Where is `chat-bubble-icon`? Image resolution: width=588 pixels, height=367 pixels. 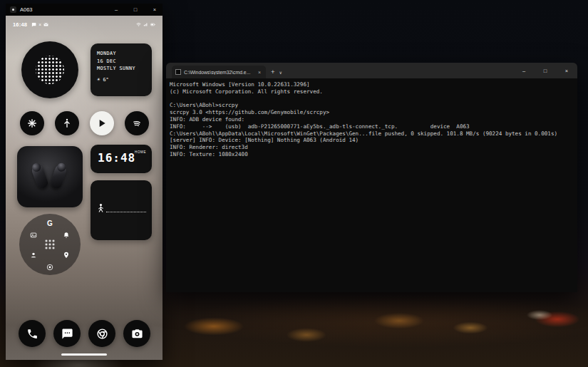 chat-bubble-icon is located at coordinates (67, 334).